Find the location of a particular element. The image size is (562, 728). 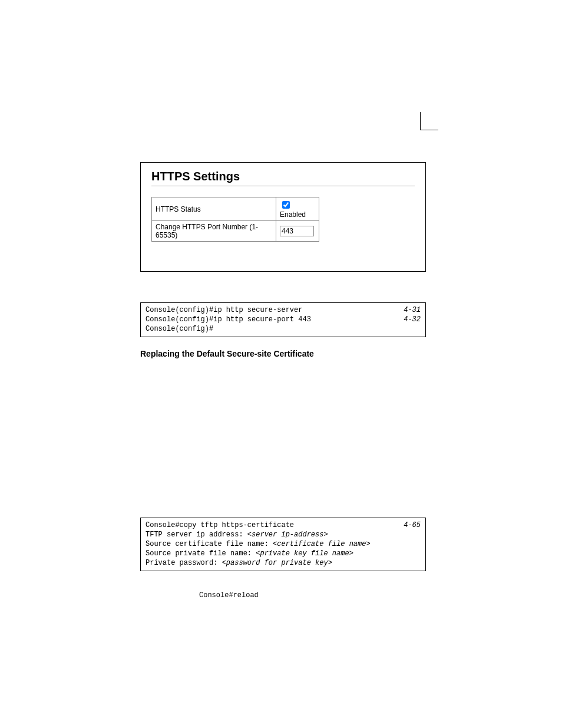

cli-line: Private password: <password for private … is located at coordinates (283, 563).